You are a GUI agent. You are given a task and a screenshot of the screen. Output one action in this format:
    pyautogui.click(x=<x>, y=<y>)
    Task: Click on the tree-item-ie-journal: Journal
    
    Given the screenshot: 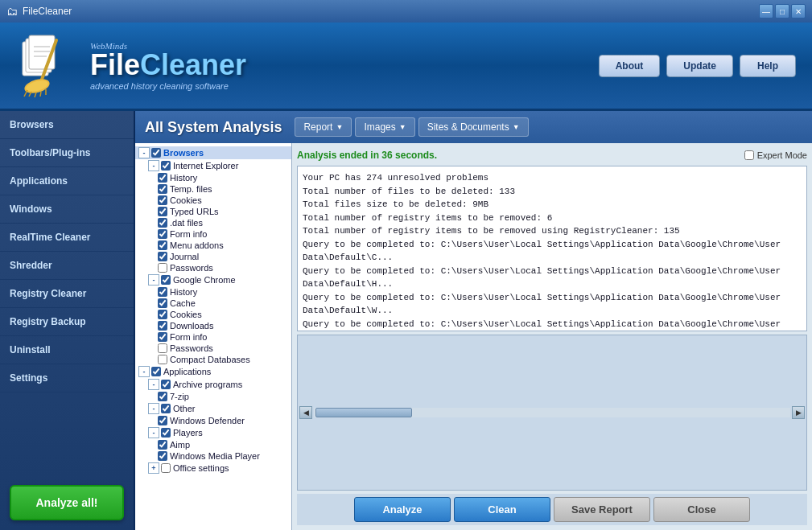 What is the action you would take?
    pyautogui.click(x=213, y=257)
    